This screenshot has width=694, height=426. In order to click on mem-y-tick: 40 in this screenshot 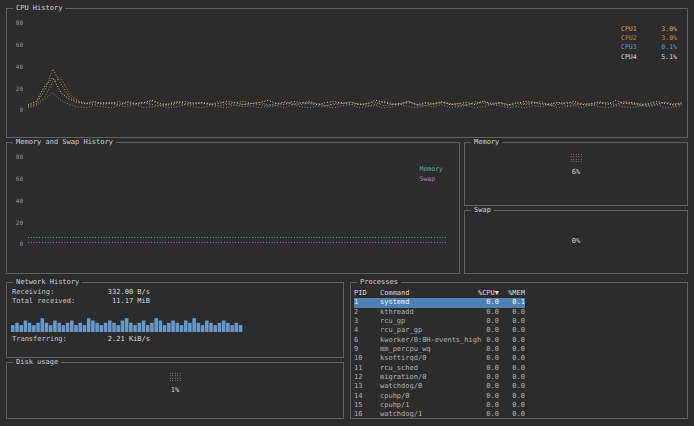, I will do `click(16, 200)`.